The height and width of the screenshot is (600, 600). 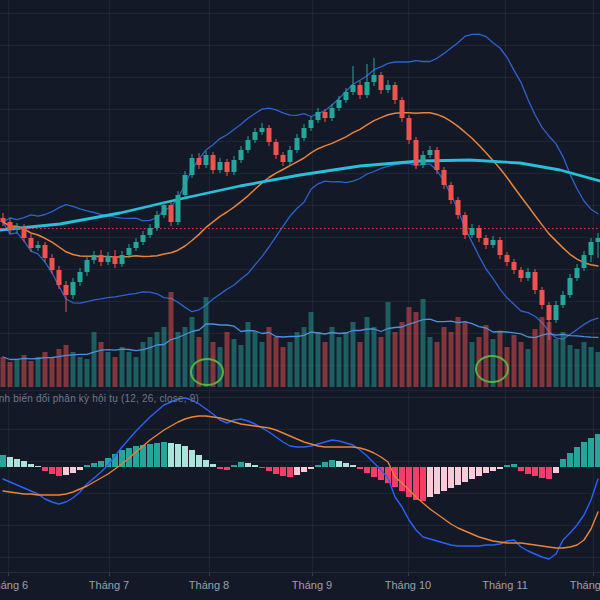 I want to click on x-axis-label: Tháng 12, so click(x=579, y=585).